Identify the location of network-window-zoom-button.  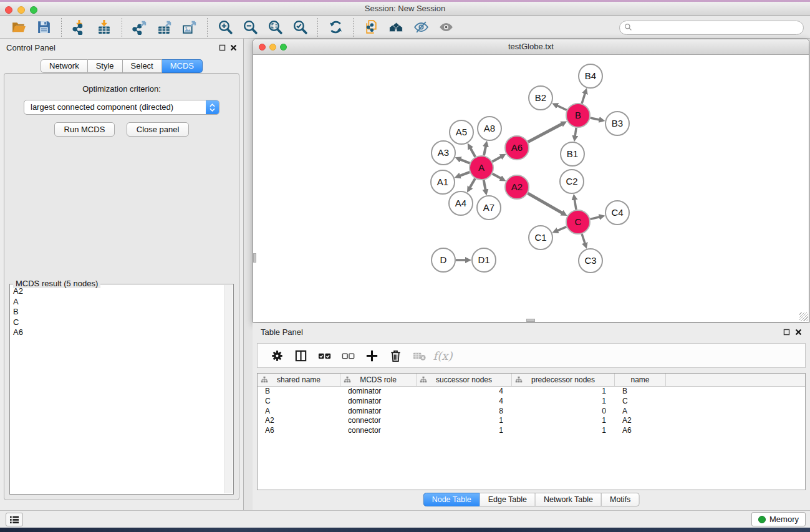
(283, 47).